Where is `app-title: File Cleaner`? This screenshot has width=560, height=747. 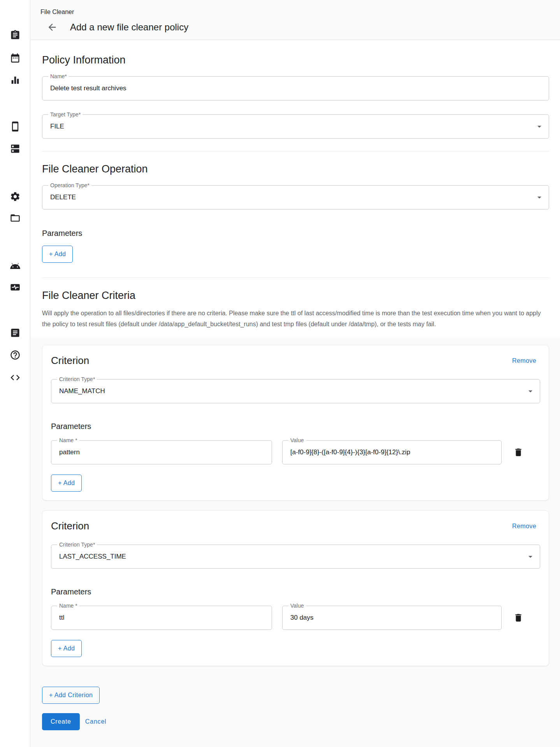 app-title: File Cleaner is located at coordinates (300, 12).